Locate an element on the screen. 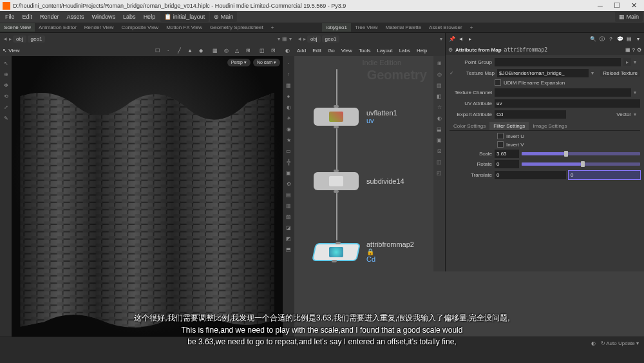 The width and height of the screenshot is (644, 363). disp-wire-icon: ▦ is located at coordinates (289, 85).